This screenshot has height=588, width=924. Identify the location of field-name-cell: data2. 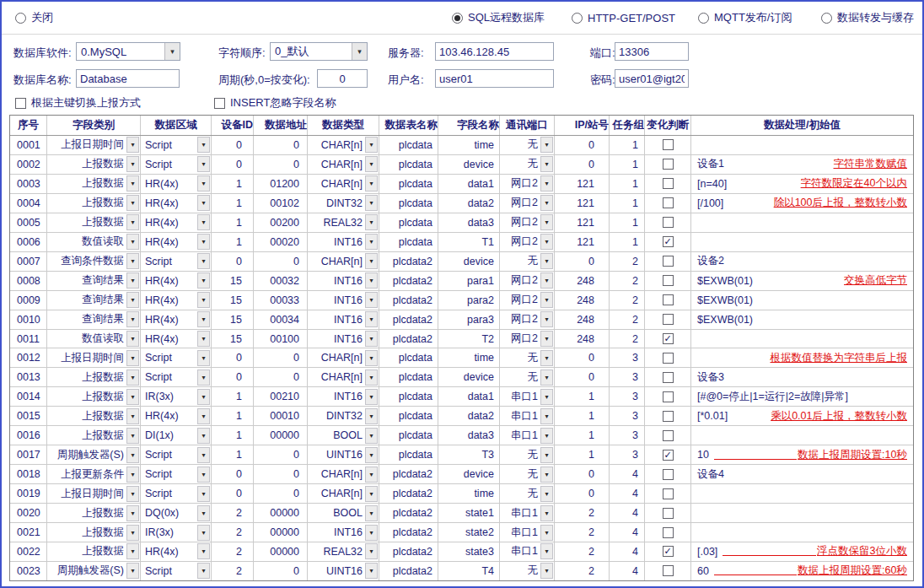
(469, 203).